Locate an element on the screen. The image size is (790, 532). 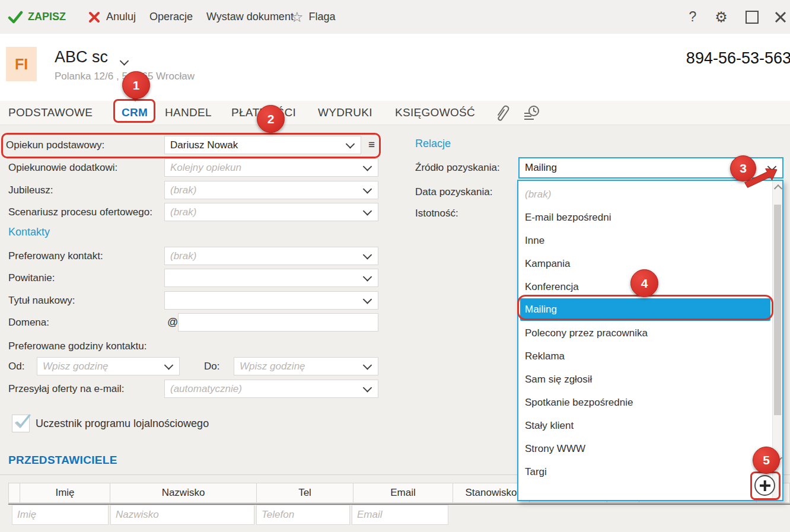
od-placeholder: Wpisz godzinę is located at coordinates (76, 367).